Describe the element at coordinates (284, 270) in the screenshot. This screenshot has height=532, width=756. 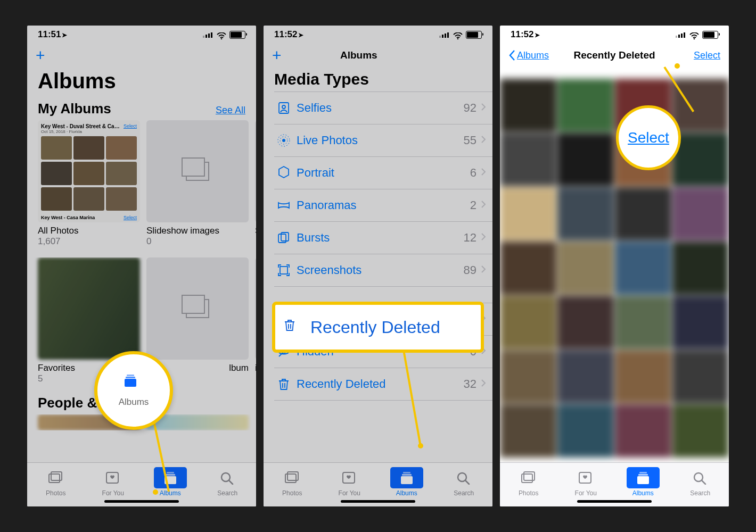
I see `screenshots-icon` at that location.